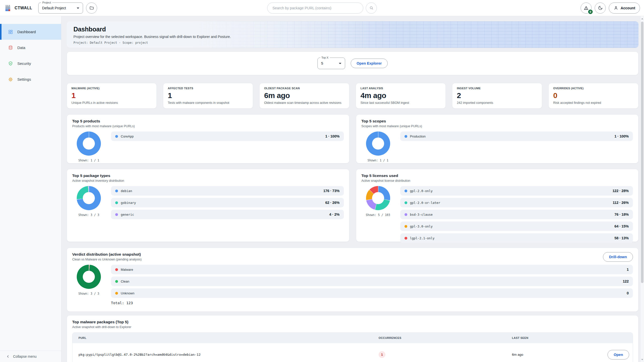 The height and width of the screenshot is (362, 644). What do you see at coordinates (372, 281) in the screenshot?
I see `legend-item: Clean122` at bounding box center [372, 281].